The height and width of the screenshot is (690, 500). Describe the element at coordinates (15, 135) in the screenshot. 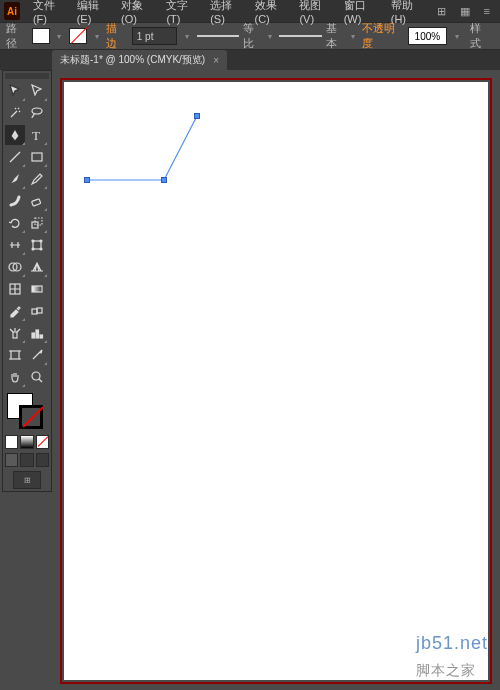

I see `pen-tool` at that location.